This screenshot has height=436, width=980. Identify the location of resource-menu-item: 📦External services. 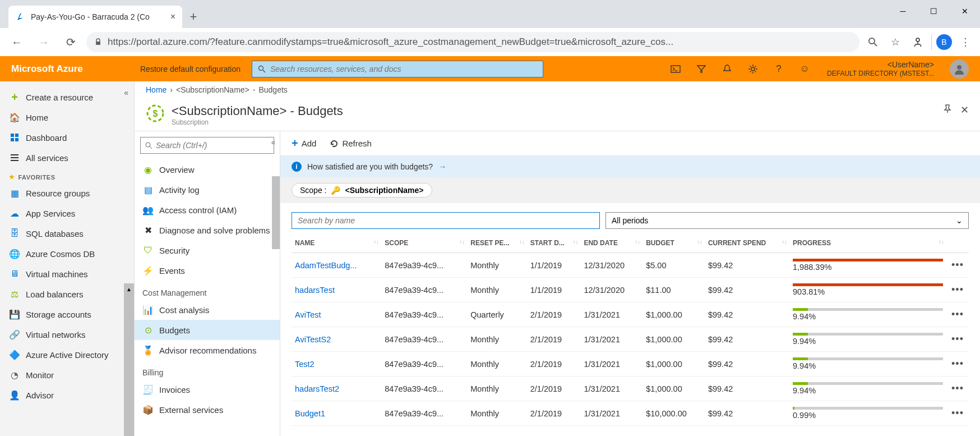
(207, 410).